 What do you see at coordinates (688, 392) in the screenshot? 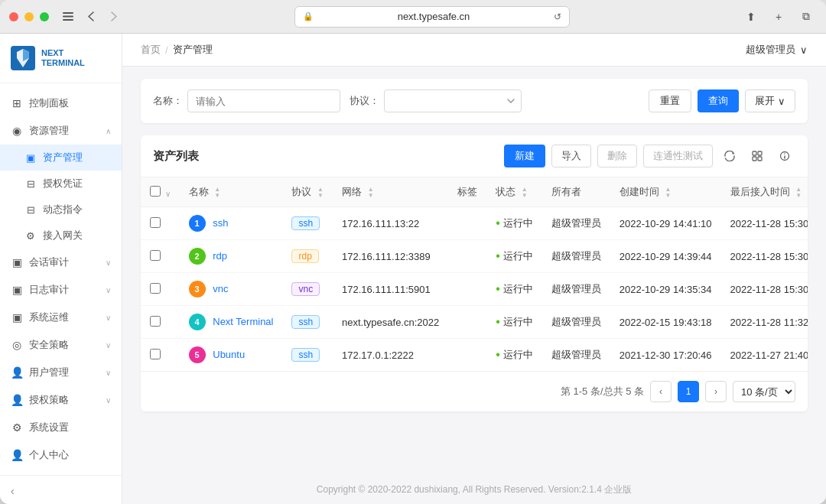
I see `page-1-button: 1` at bounding box center [688, 392].